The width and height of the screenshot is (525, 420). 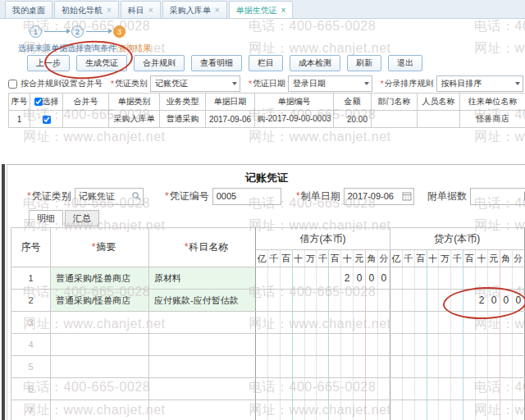 I want to click on cell-credit-digit-9: 0, so click(x=505, y=300).